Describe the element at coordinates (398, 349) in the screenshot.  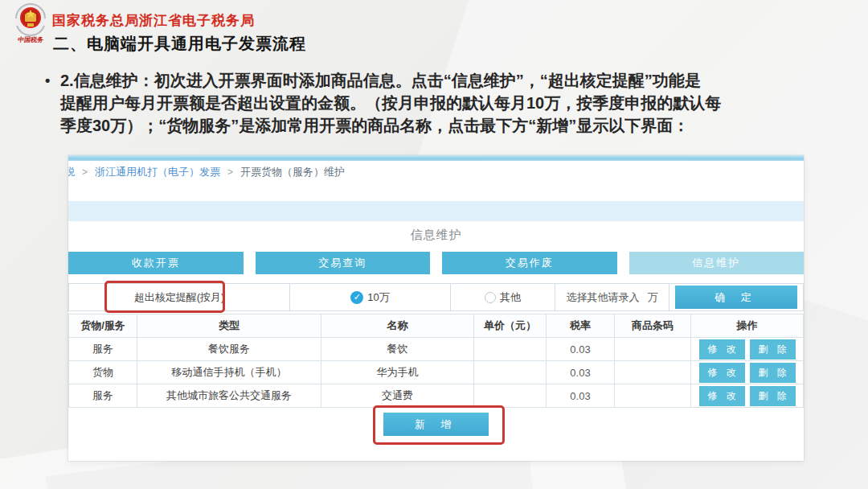
I see `cell-name: 餐饮` at that location.